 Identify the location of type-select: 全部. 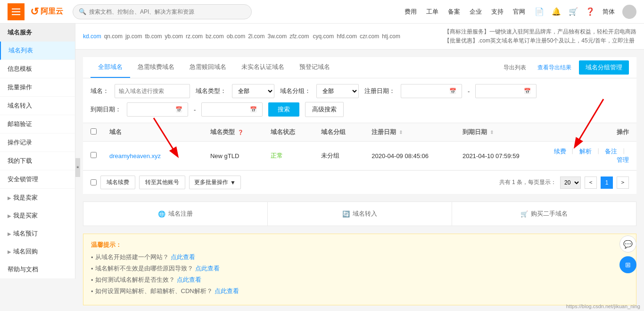
(253, 91).